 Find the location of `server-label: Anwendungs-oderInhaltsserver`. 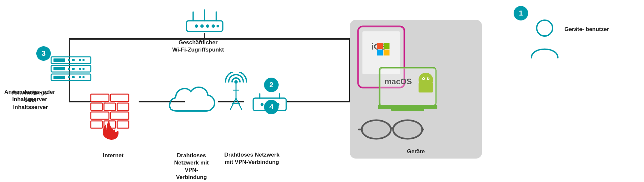

server-label: Anwendungs-oderInhaltsserver is located at coordinates (30, 100).